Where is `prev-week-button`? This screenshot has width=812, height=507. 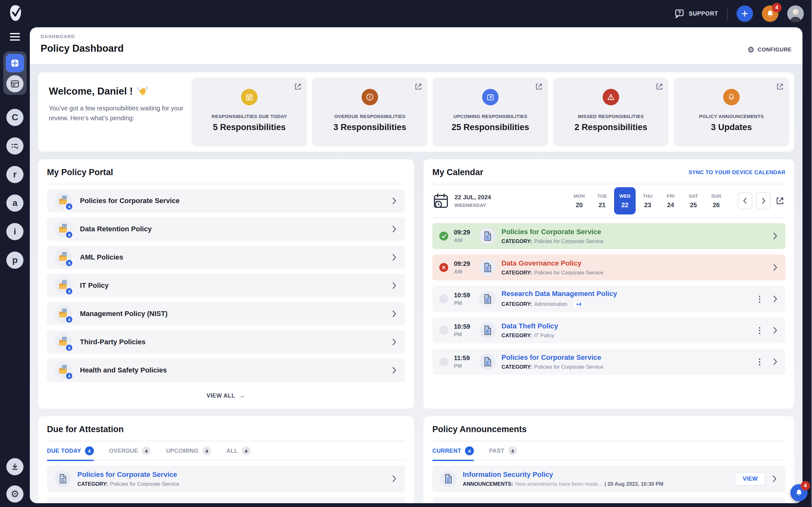
prev-week-button is located at coordinates (745, 201).